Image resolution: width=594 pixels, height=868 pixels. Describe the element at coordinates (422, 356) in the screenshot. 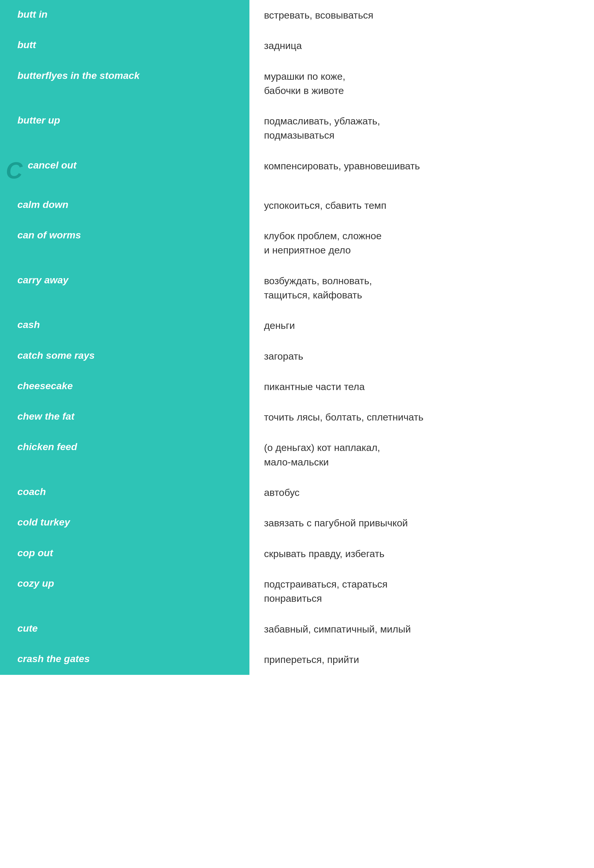

I see `entry-right-catch-some-rays: загорать` at that location.